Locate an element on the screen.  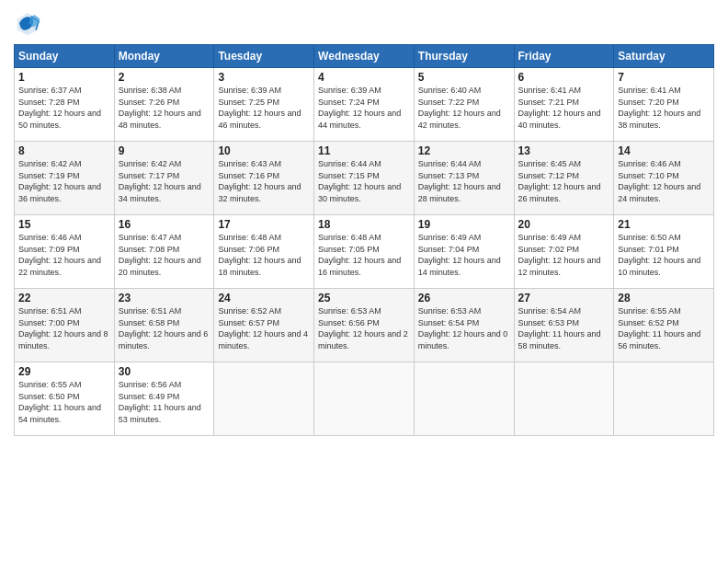
day-info: Sunrise: 6:52 AM Sunset: 6:57 PM Dayligh… is located at coordinates (264, 328).